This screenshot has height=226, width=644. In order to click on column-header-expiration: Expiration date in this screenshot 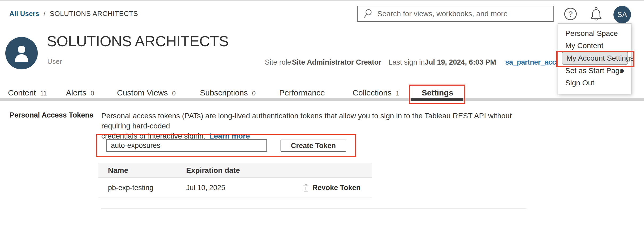, I will do `click(279, 170)`.